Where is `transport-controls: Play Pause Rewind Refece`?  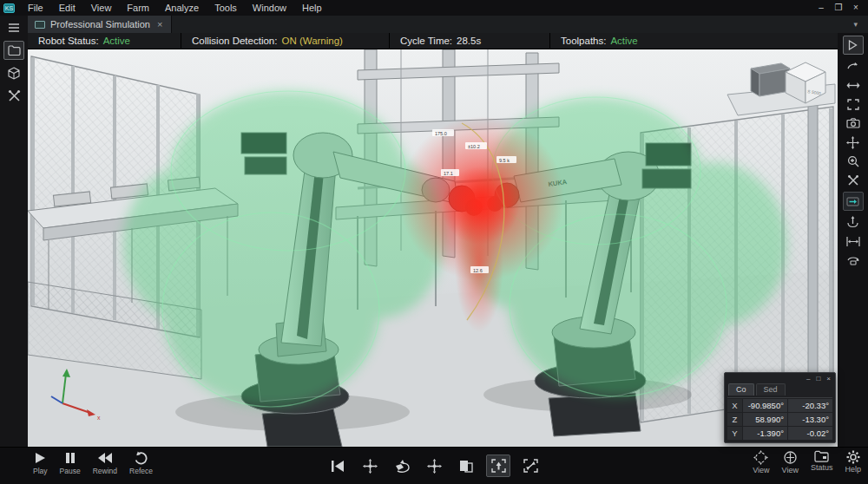 transport-controls: Play Pause Rewind Refece is located at coordinates (93, 463).